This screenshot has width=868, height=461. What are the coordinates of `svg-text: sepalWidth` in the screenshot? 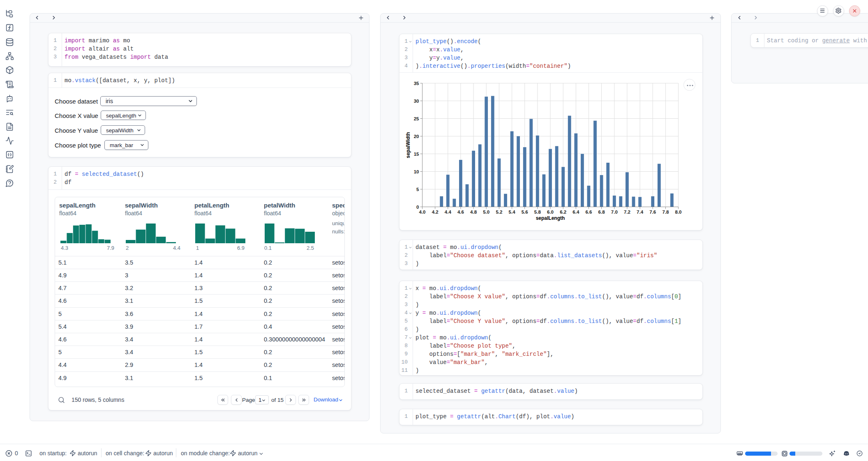 It's located at (408, 145).